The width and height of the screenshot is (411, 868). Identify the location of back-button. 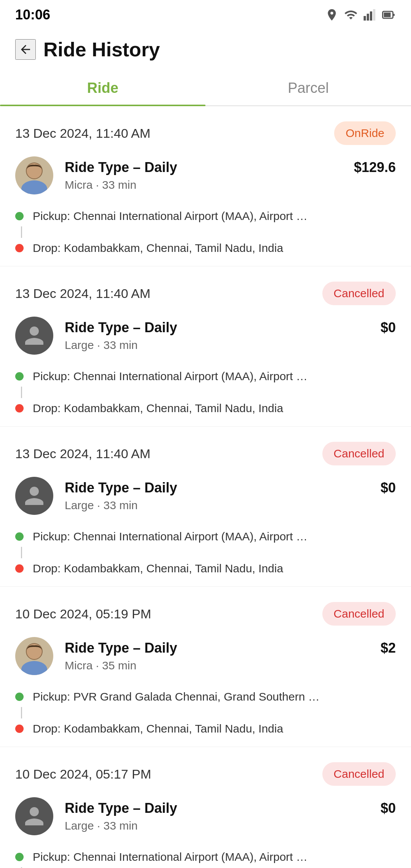
(25, 49).